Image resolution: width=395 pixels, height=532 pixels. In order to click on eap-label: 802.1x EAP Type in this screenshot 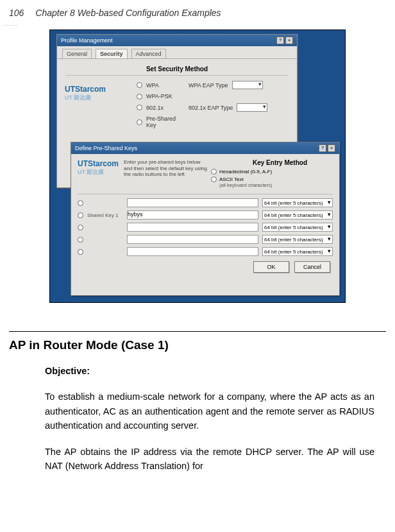, I will do `click(210, 108)`.